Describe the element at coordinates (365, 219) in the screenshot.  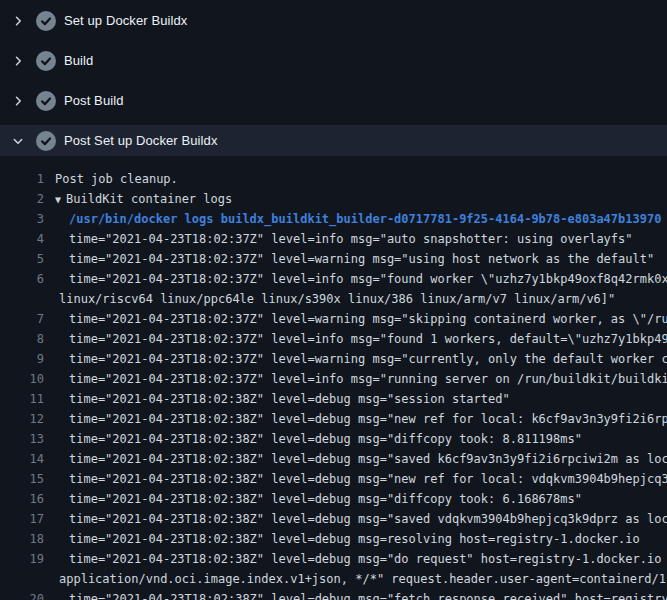
I see `log-command-text: /usr/bin/docker logs buildx_buildkit_bui…` at that location.